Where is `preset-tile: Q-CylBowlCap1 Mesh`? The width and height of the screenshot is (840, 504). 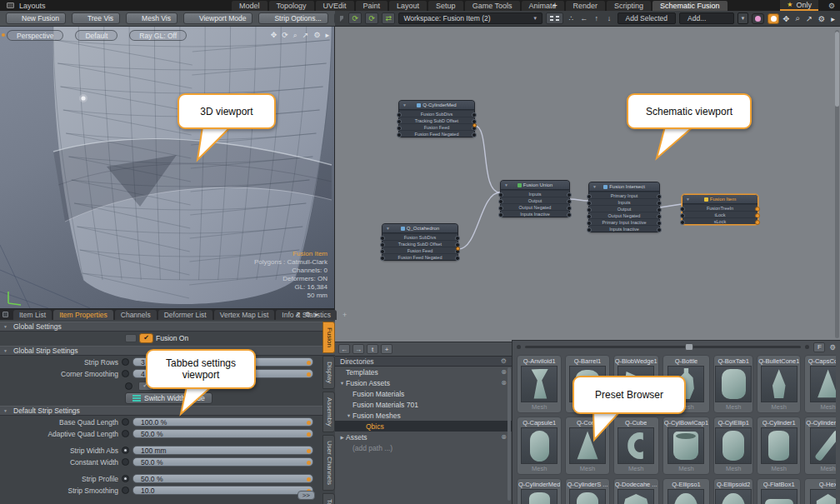 preset-tile: Q-CylBowlCap1 Mesh is located at coordinates (687, 446).